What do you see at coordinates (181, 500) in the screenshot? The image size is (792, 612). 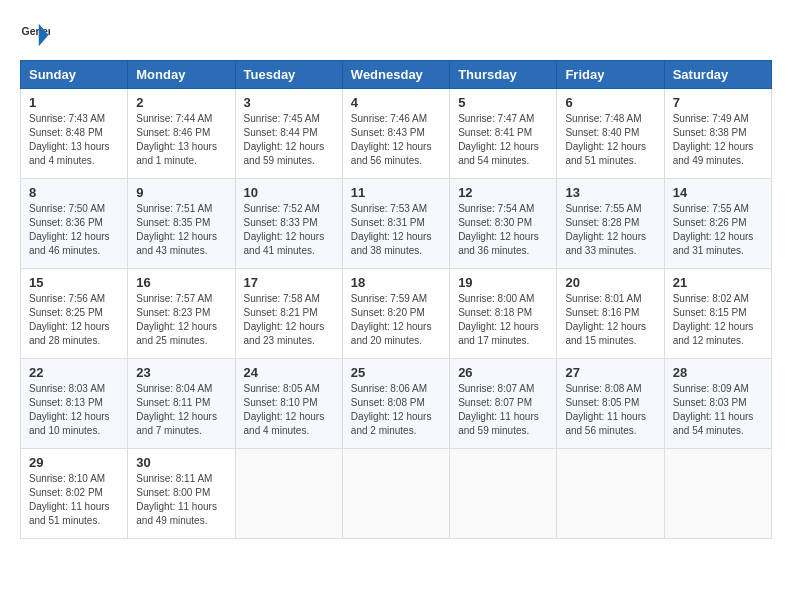 I see `day-info: Sunrise: 8:11 AM Sunset: 8:00 PM Dayligh…` at bounding box center [181, 500].